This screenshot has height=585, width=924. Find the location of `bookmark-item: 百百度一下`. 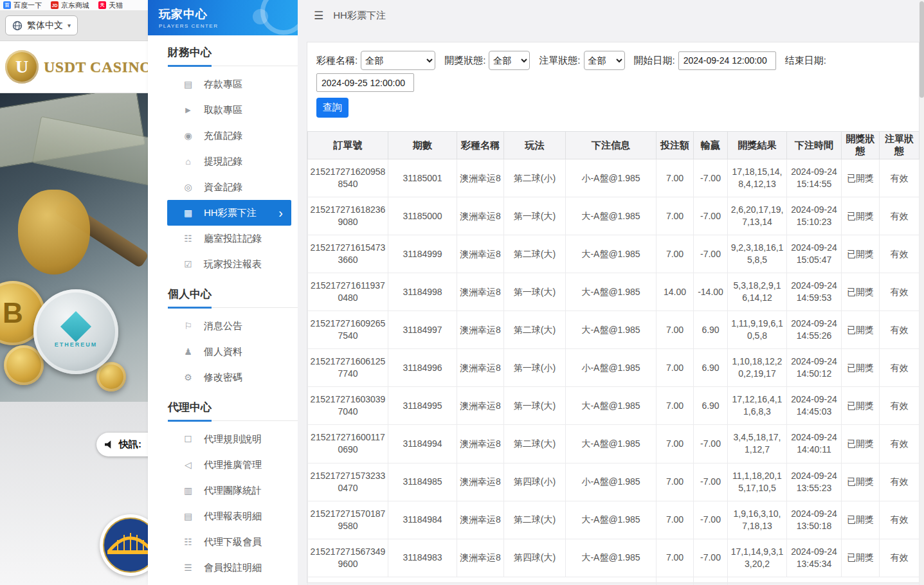

bookmark-item: 百百度一下 is located at coordinates (23, 5).